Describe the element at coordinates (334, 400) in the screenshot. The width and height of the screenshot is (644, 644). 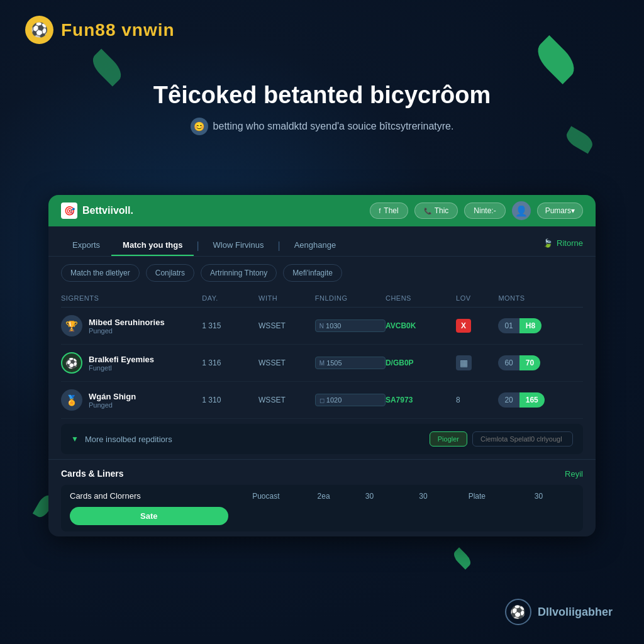
I see `finding-val-3: 1020` at that location.